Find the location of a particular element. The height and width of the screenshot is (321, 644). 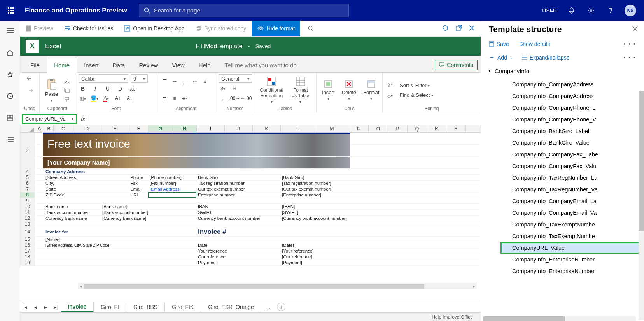

cell: Phone is located at coordinates (136, 177).